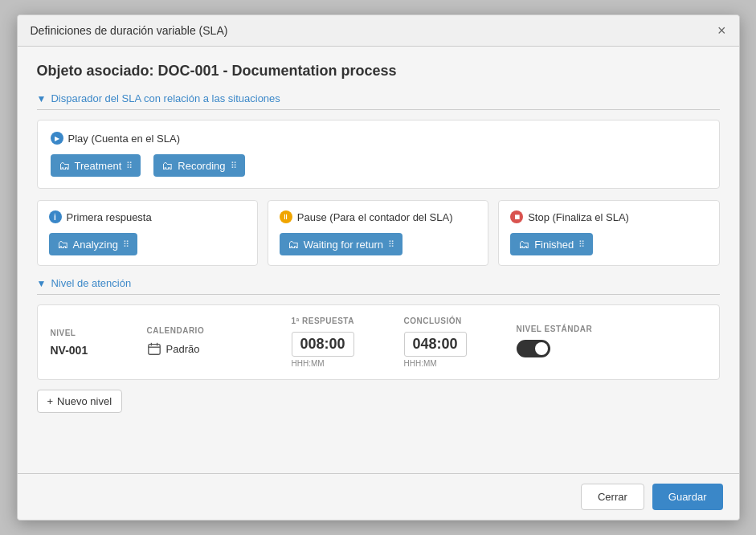 The image size is (756, 535). I want to click on folder-icon-2: 🗂, so click(167, 165).